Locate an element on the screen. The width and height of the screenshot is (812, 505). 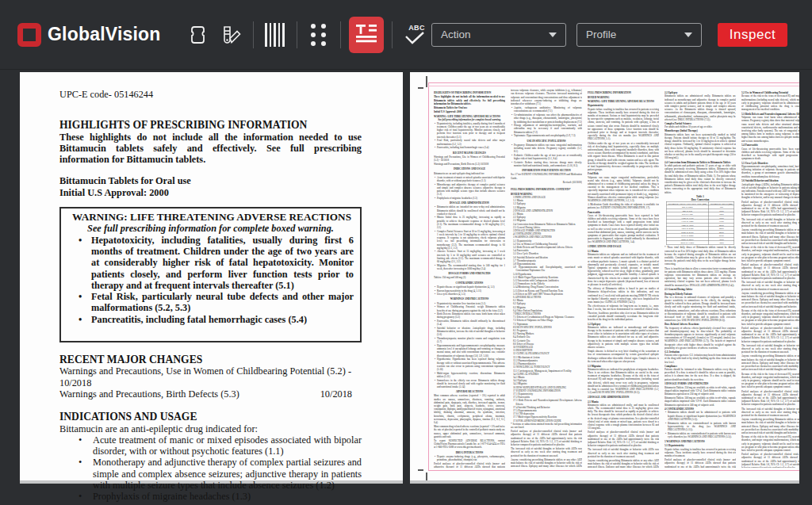
rcol-block: ADVERSE REACTIONS is located at coordinates (469, 392).